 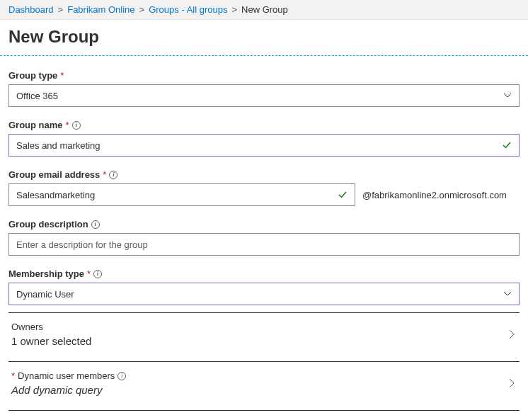 I want to click on page-title: New Group, so click(x=264, y=38).